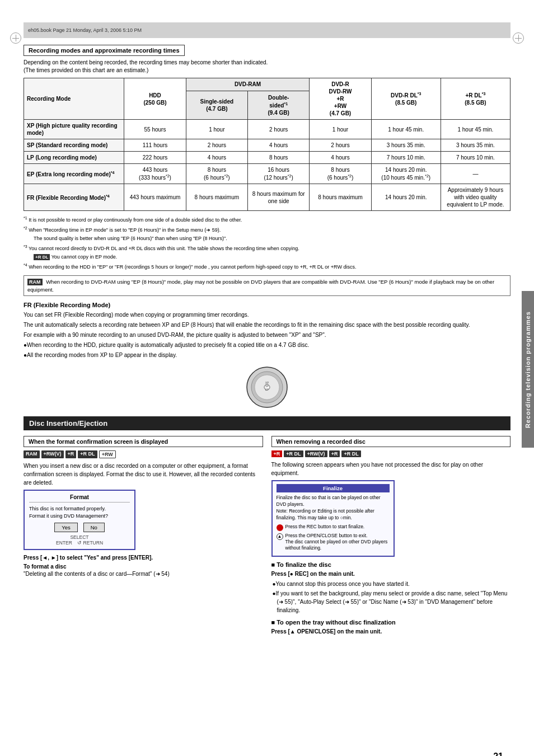 This screenshot has height=756, width=534. What do you see at coordinates (293, 454) in the screenshot?
I see `badge-rdl-right: +R DL` at bounding box center [293, 454].